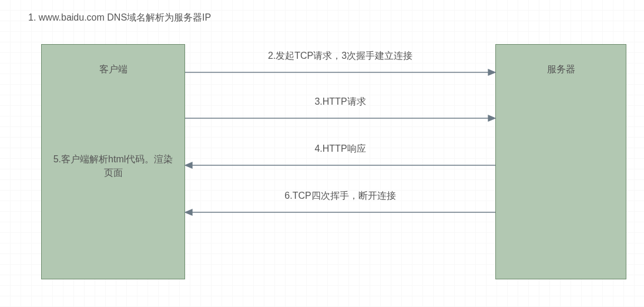  I want to click on server-label: 服务器, so click(561, 69).